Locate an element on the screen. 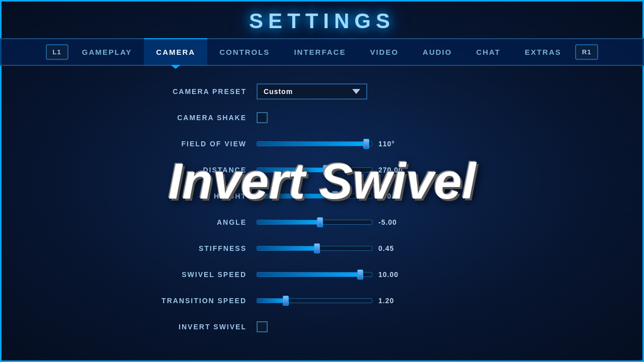 The image size is (644, 362). camera-preset-dropdown: Custom is located at coordinates (312, 92).